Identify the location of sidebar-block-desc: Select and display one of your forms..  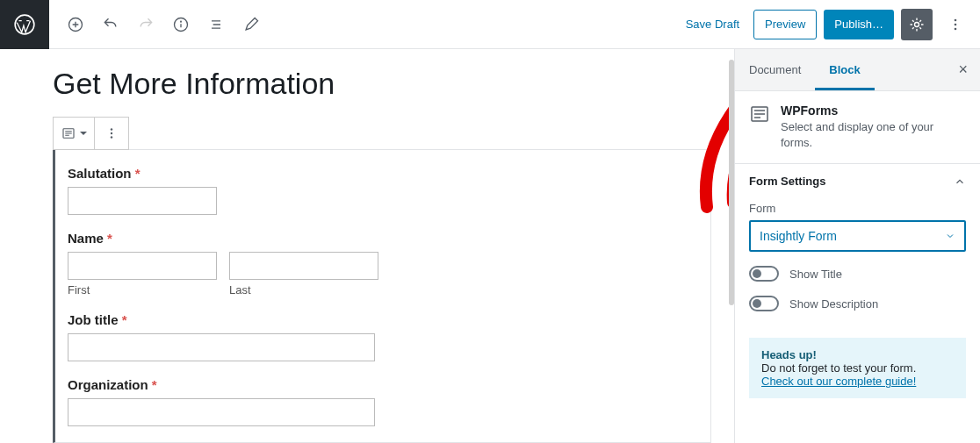
(873, 135).